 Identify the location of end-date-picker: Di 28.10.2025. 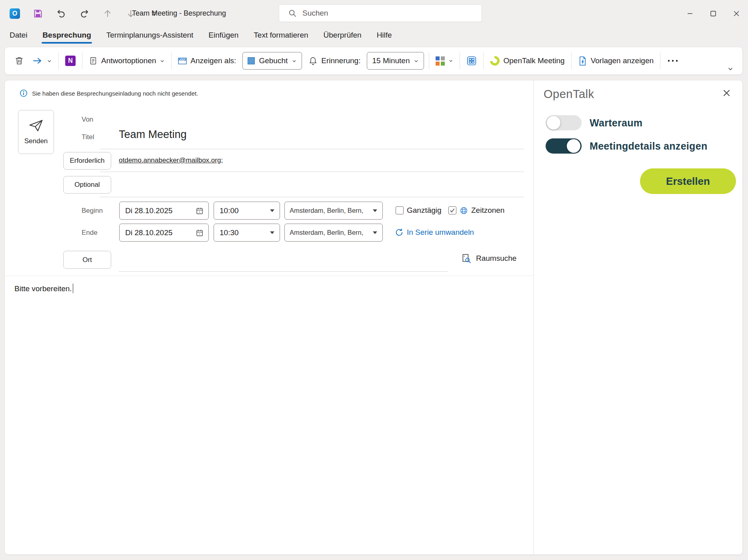
(164, 233).